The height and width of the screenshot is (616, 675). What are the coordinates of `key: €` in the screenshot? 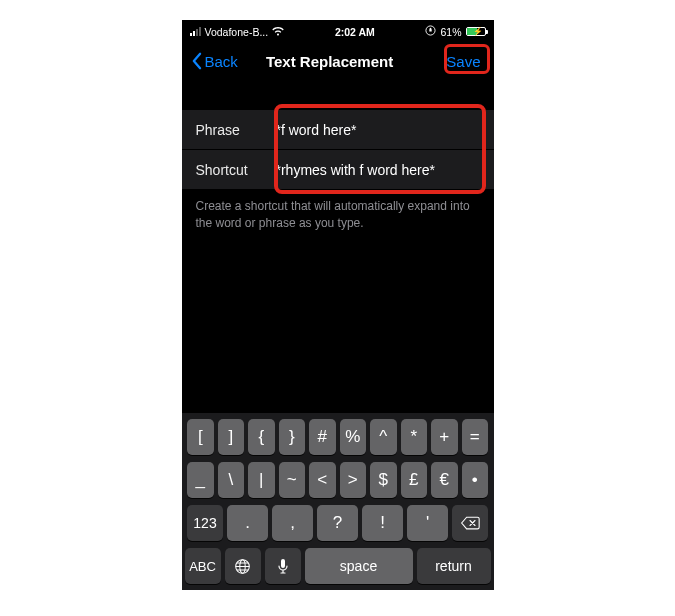 It's located at (444, 480).